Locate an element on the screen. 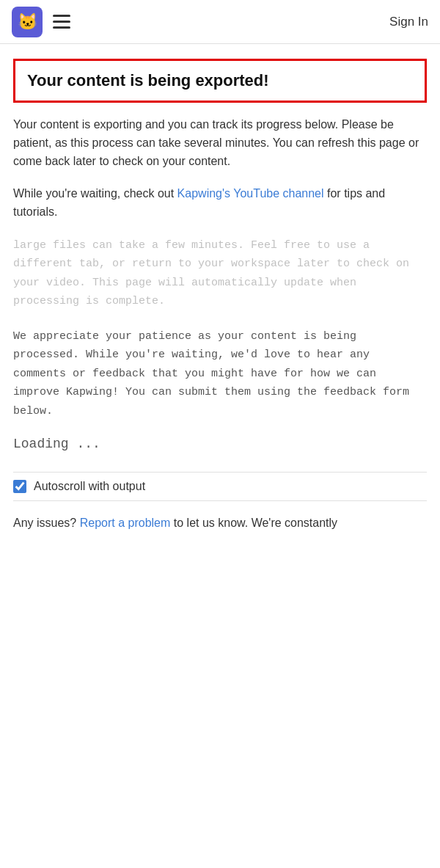 This screenshot has height=868, width=440. sign-in-button: Sign In is located at coordinates (409, 22).